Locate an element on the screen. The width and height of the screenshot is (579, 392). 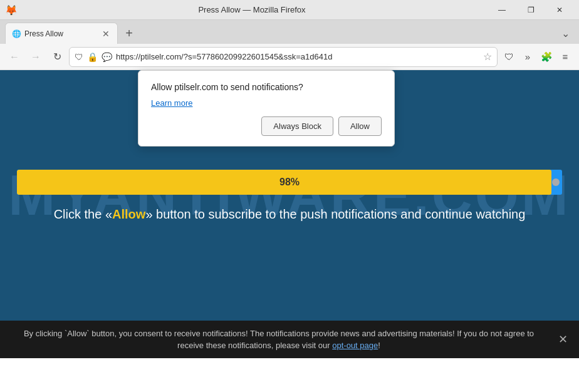
progress-end-indicator is located at coordinates (556, 182).